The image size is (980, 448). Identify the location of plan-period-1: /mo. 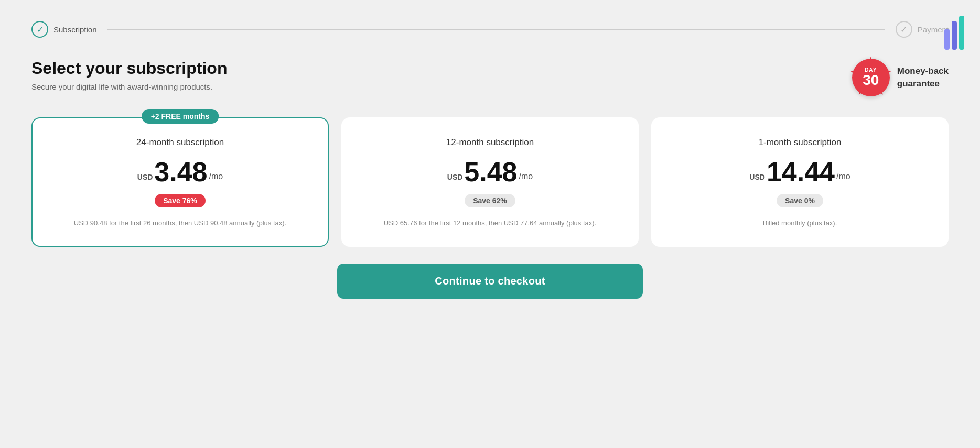
(843, 177).